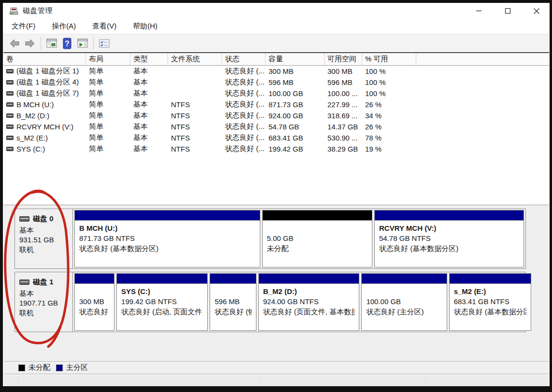 Image resolution: width=552 pixels, height=392 pixels. What do you see at coordinates (276, 126) in the screenshot?
I see `table-row: RCVRY MCH (V:) 简单 基本 NTFS 状态良好 (... 54.7…` at bounding box center [276, 126].